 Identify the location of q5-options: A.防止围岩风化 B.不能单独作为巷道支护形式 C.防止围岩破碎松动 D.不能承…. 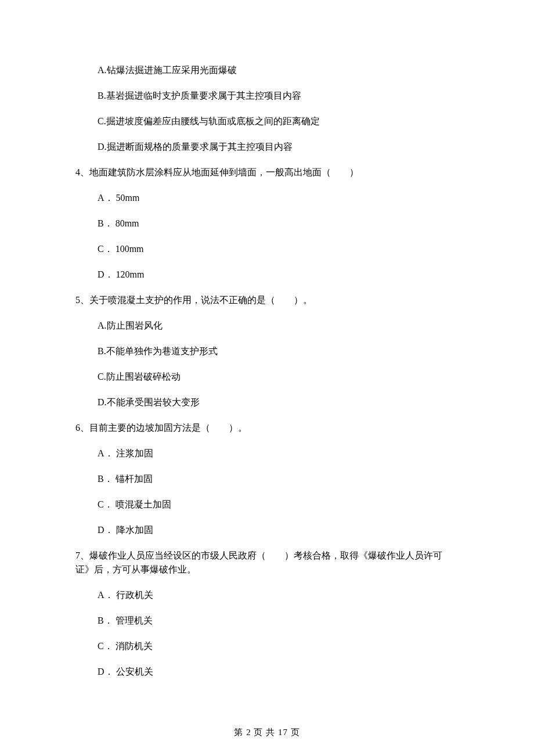
(267, 364).